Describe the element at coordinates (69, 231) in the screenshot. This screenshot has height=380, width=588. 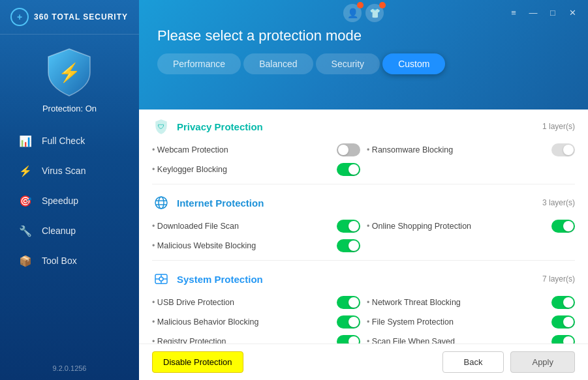
I see `sidebar-item-cleanup: 🔧 Cleanup` at that location.